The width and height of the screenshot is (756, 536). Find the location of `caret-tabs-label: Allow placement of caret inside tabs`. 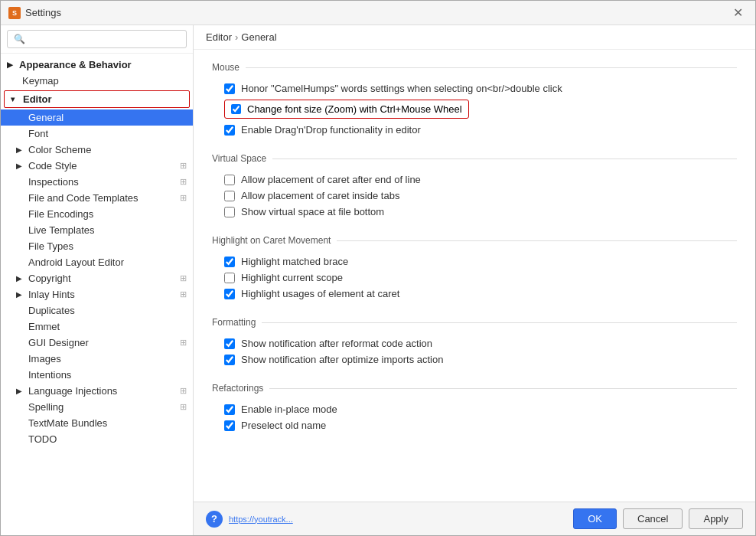

caret-tabs-label: Allow placement of caret inside tabs is located at coordinates (320, 196).